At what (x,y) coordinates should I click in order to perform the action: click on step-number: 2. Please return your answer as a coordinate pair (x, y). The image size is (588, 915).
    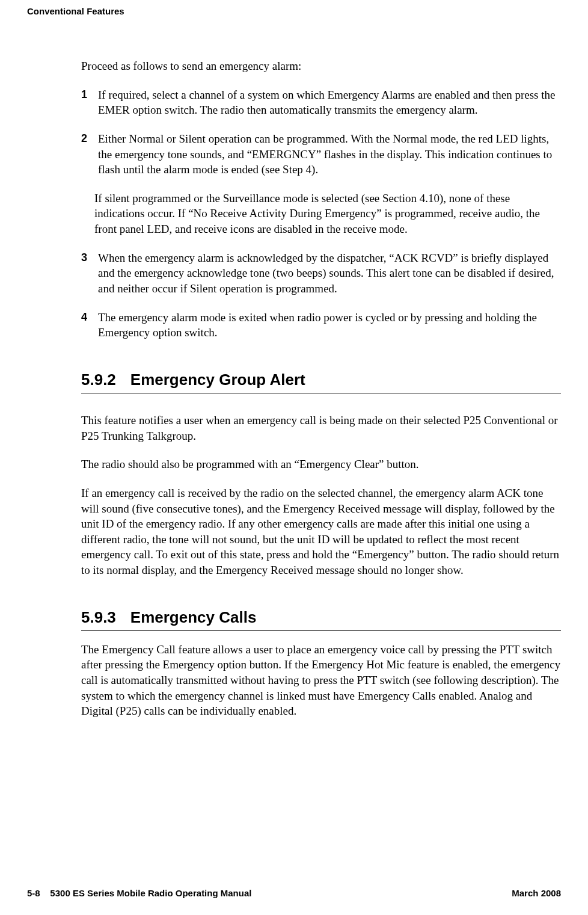
    Looking at the image, I should click on (90, 154).